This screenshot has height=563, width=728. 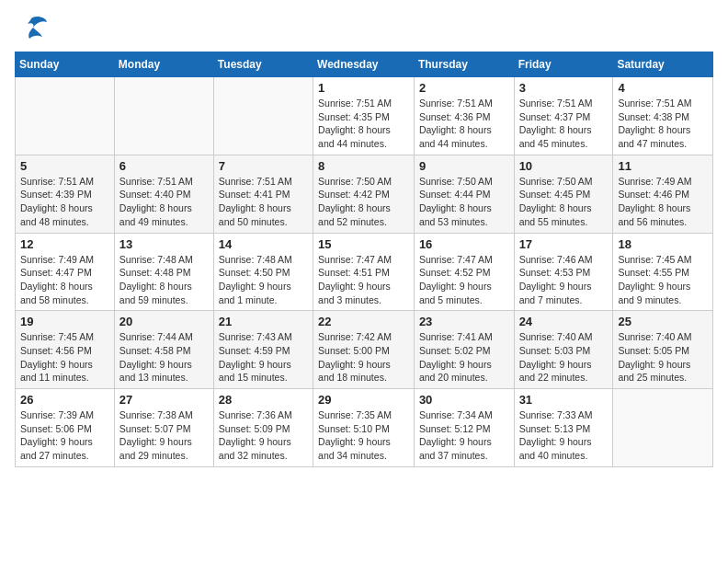 What do you see at coordinates (64, 245) in the screenshot?
I see `day-number: 12` at bounding box center [64, 245].